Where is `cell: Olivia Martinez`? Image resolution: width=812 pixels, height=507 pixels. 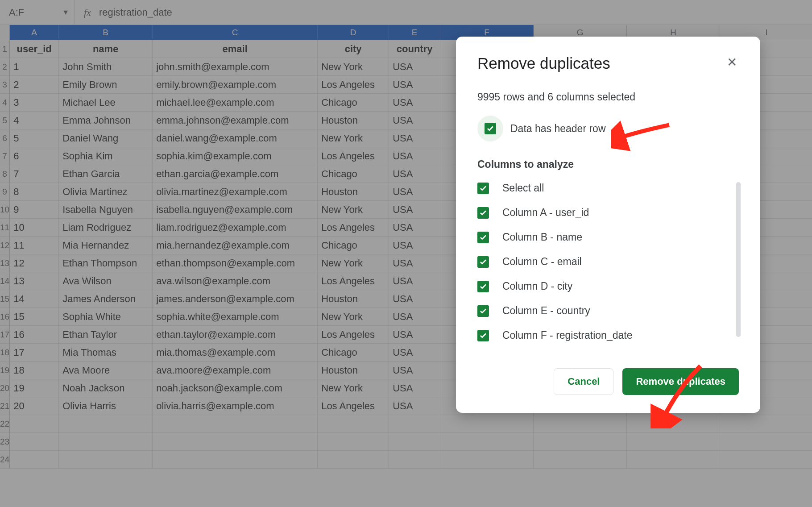
cell: Olivia Martinez is located at coordinates (106, 192).